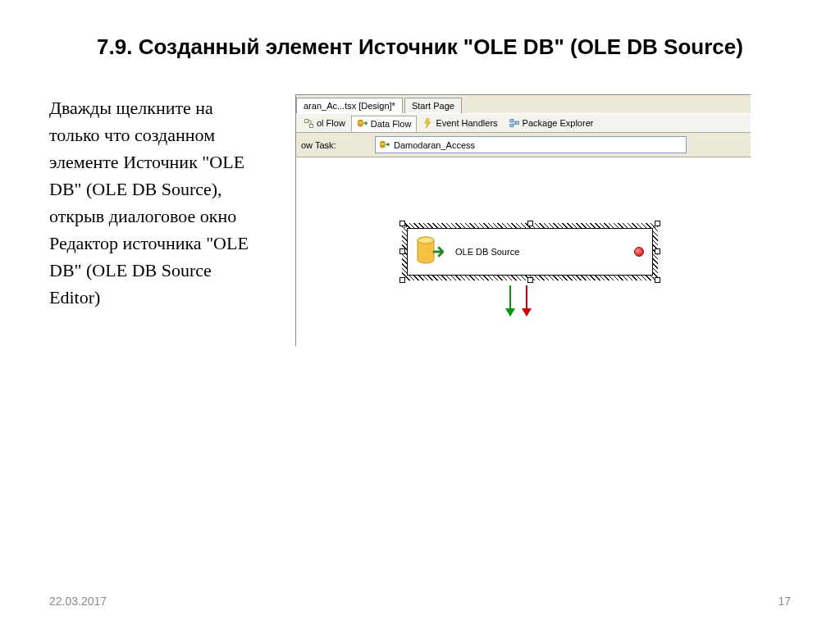 Image resolution: width=840 pixels, height=629 pixels. I want to click on tab-label: Package Explorer, so click(558, 123).